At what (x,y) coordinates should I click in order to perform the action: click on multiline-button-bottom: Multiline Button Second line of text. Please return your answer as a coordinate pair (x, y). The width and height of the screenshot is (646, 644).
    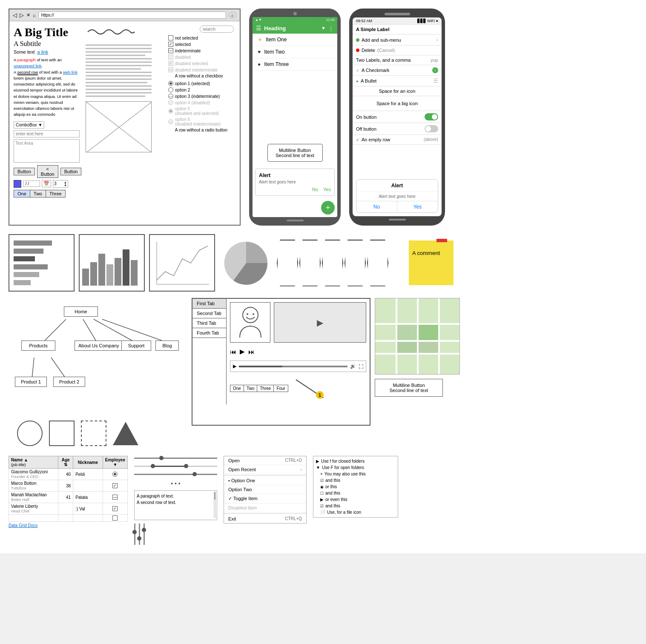
    Looking at the image, I should click on (409, 388).